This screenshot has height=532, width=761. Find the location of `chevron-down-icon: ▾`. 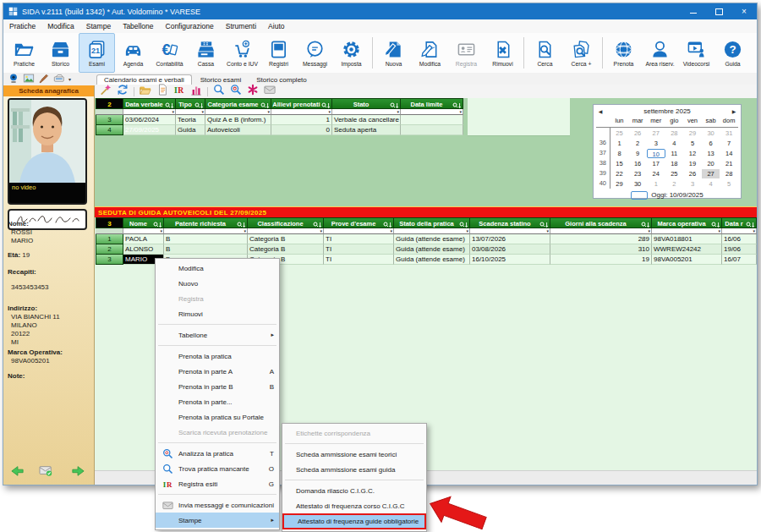

chevron-down-icon: ▾ is located at coordinates (69, 80).